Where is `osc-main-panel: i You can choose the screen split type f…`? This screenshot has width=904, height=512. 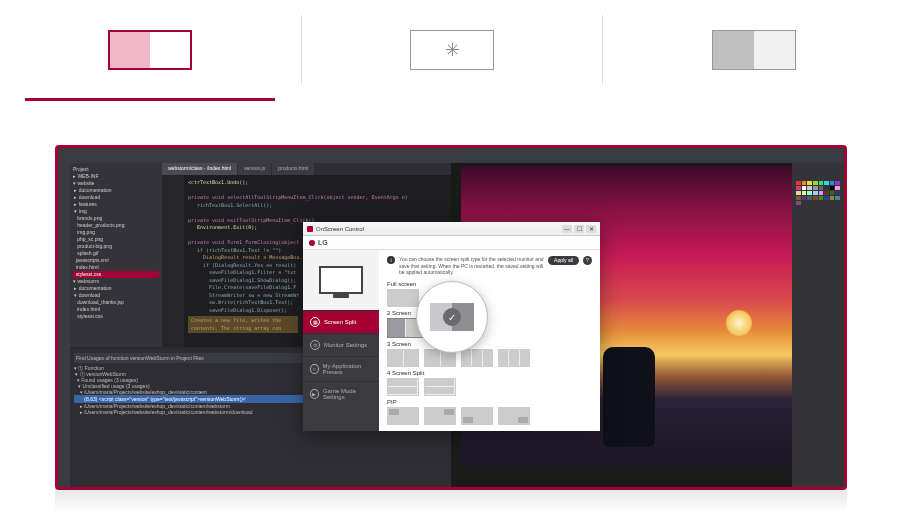
osc-main-panel: i You can choose the screen split type f… is located at coordinates (490, 340).